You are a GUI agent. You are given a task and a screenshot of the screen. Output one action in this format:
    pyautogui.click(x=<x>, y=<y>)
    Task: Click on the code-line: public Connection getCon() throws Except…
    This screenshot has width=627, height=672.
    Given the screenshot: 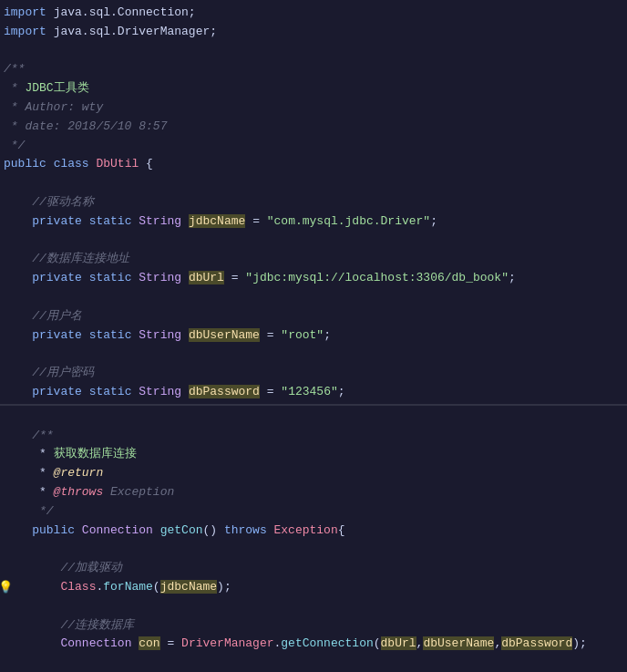 What is the action you would take?
    pyautogui.click(x=314, y=531)
    